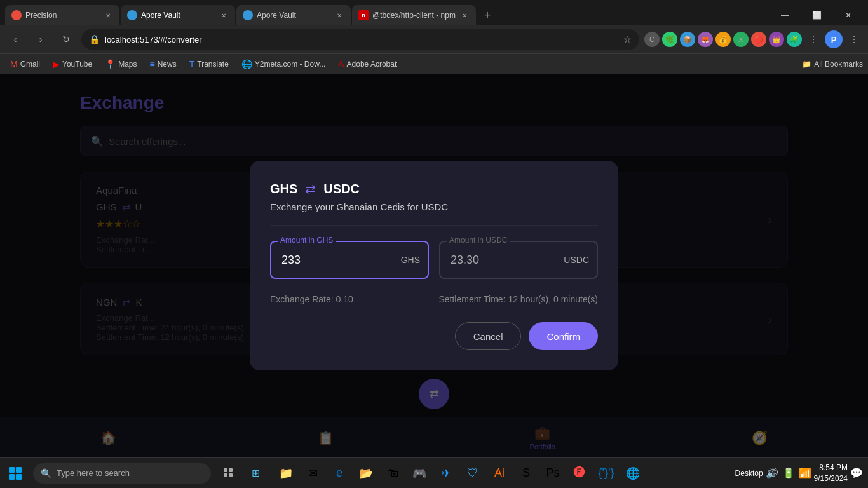  I want to click on tab-label-precision: Precision, so click(62, 15).